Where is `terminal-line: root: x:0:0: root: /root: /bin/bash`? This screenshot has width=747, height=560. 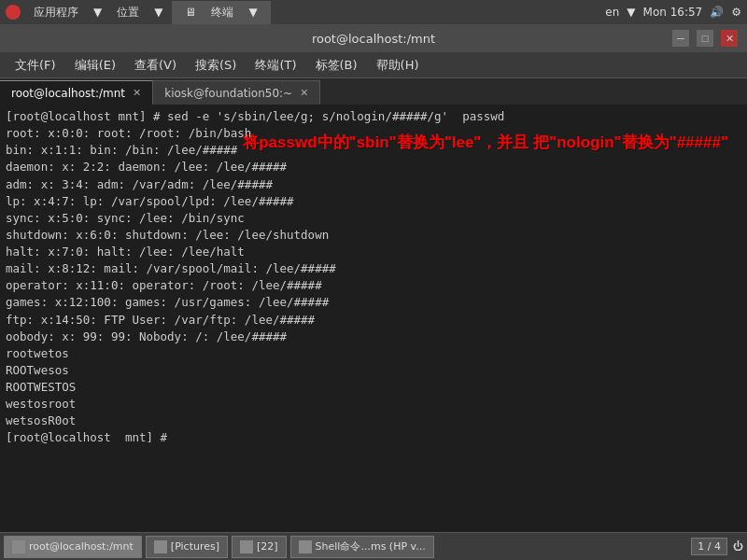
terminal-line: root: x:0:0: root: /root: /bin/bash is located at coordinates (374, 133).